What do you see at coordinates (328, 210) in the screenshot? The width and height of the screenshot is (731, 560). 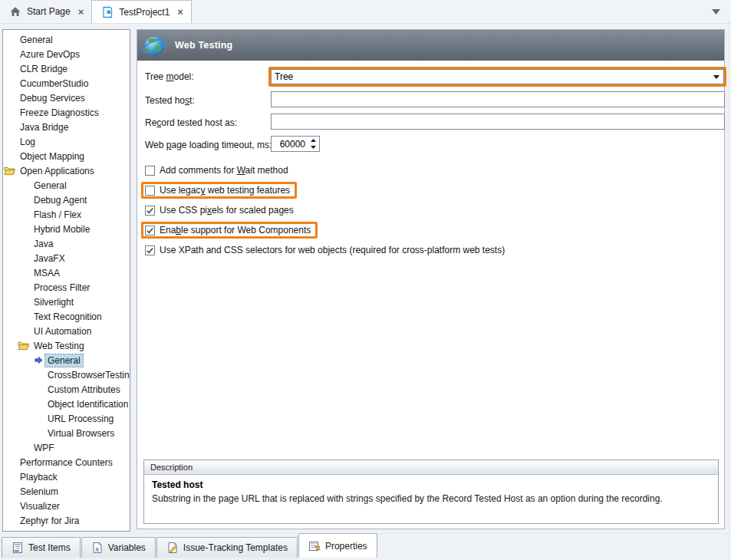 I see `checkbox-row-use-css-pixels: Use CSS pixels for scaled pages` at bounding box center [328, 210].